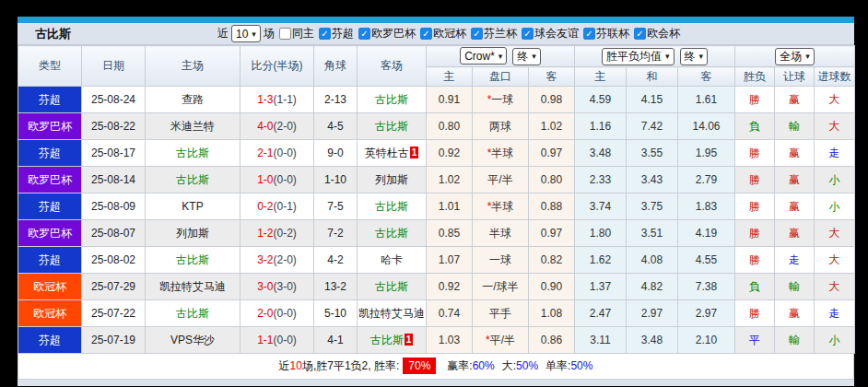 This screenshot has width=868, height=387. I want to click on match-date: 25-08-07, so click(114, 234).